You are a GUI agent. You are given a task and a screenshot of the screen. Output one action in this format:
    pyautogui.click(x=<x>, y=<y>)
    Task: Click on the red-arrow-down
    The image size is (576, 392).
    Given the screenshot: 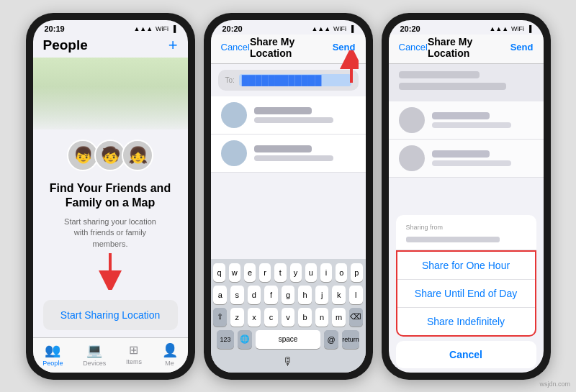 What is the action you would take?
    pyautogui.click(x=110, y=270)
    